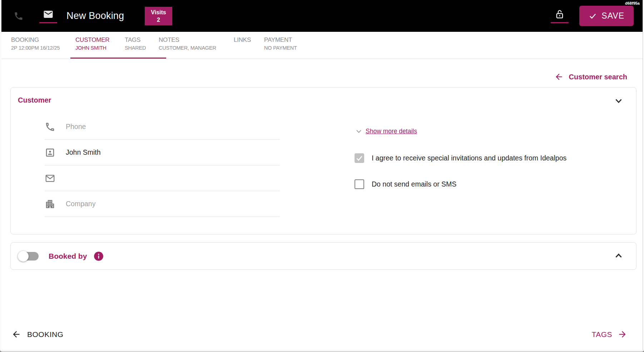 This screenshot has width=644, height=352. What do you see at coordinates (560, 23) in the screenshot?
I see `lock-tab-underline` at bounding box center [560, 23].